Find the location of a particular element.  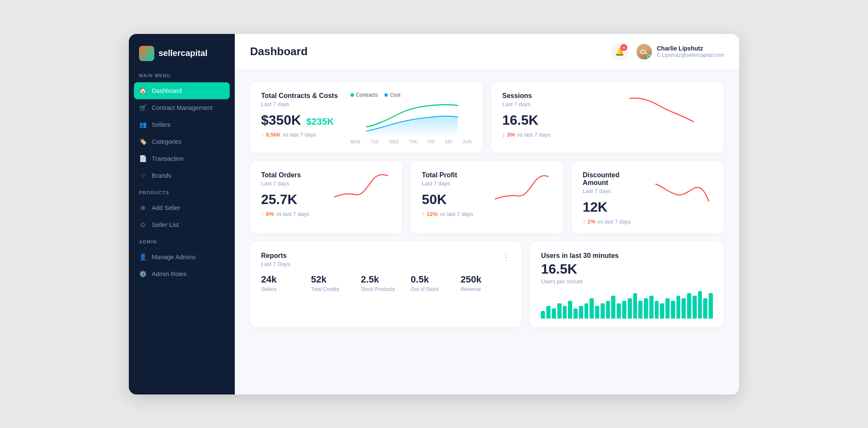

reports-subtitle: Last 7 Days is located at coordinates (275, 264).